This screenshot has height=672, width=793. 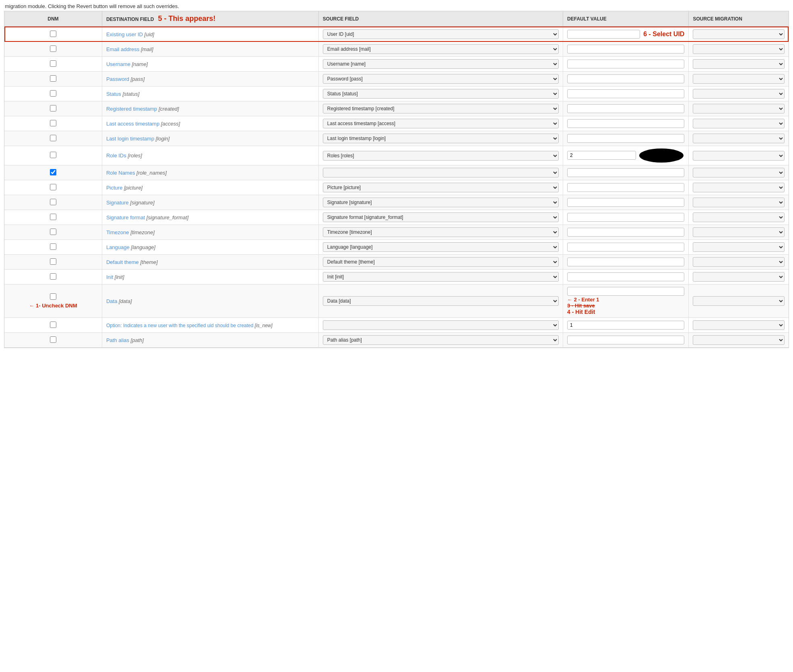 What do you see at coordinates (440, 109) in the screenshot?
I see `source-cell: Registered timestamp [created]` at bounding box center [440, 109].